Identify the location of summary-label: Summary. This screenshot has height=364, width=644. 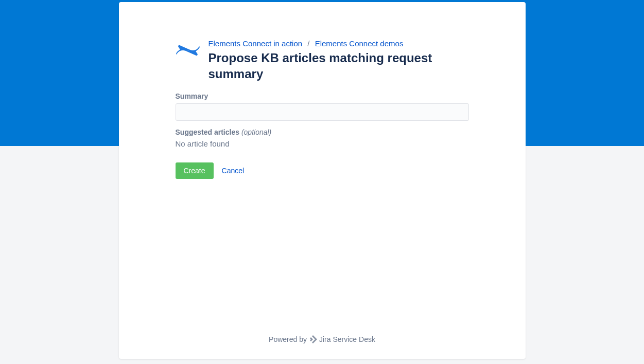
(322, 96).